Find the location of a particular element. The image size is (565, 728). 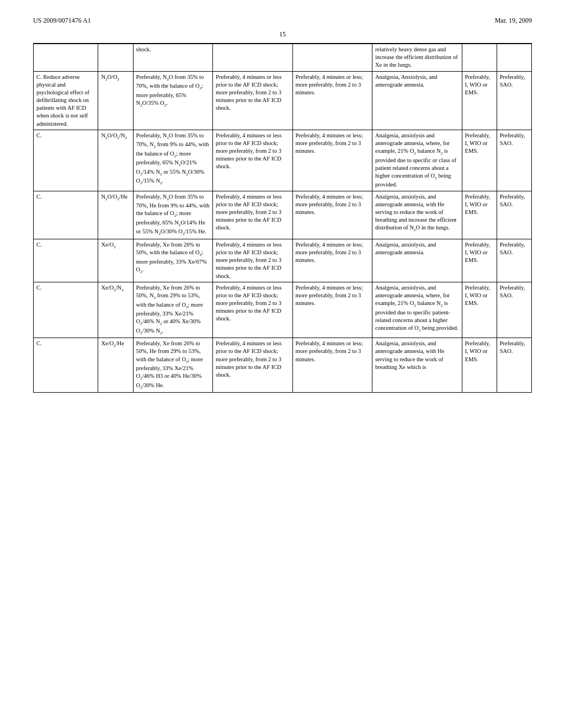

page-date: Mar. 19, 2009 is located at coordinates (513, 21).